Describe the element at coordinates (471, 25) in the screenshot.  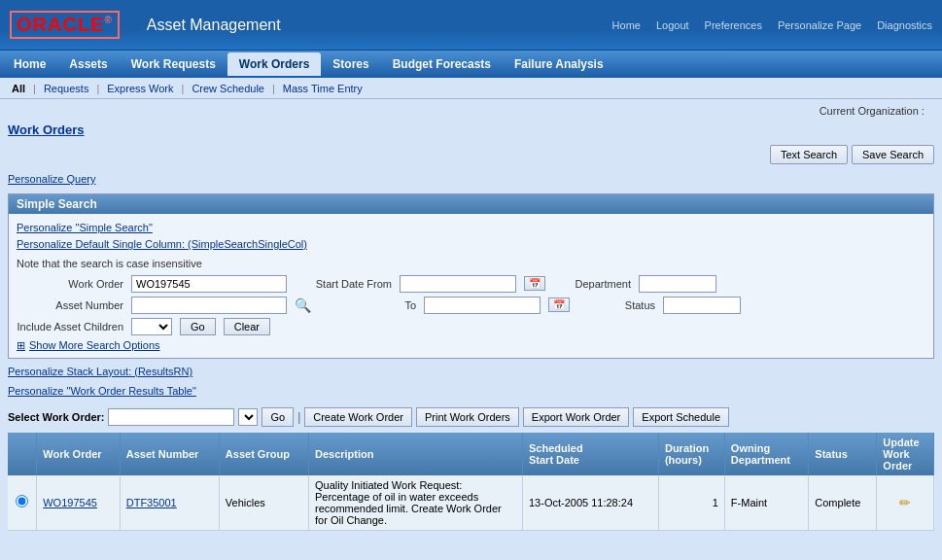
I see `top-header: ORACLE® Asset Management Home Logout Pre…` at that location.